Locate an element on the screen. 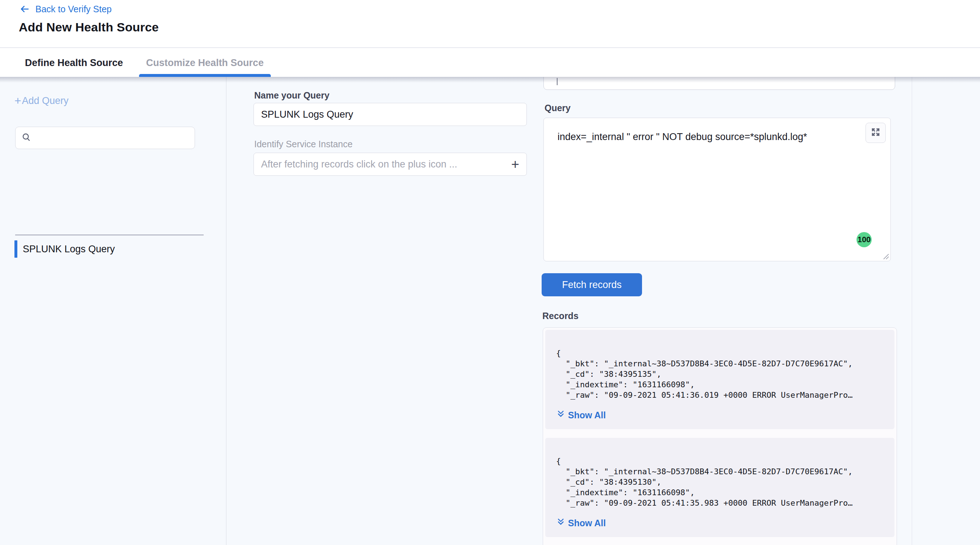 This screenshot has height=545, width=980. textarea-resize-handle is located at coordinates (886, 256).